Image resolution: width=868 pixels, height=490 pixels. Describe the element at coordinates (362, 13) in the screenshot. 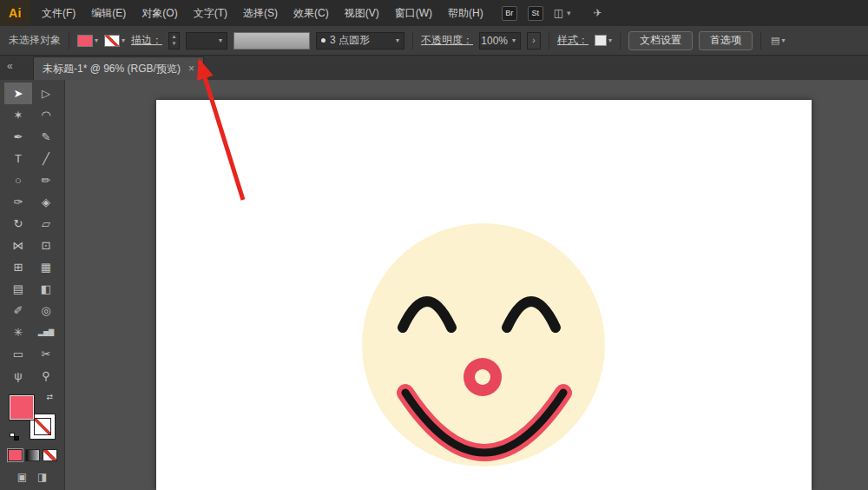

I see `menu-item-view: 视图(V)` at that location.